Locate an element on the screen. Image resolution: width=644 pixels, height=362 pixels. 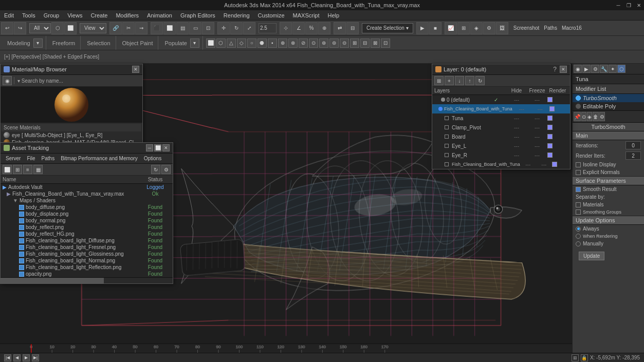
menu-tools: Tools is located at coordinates (29, 15).